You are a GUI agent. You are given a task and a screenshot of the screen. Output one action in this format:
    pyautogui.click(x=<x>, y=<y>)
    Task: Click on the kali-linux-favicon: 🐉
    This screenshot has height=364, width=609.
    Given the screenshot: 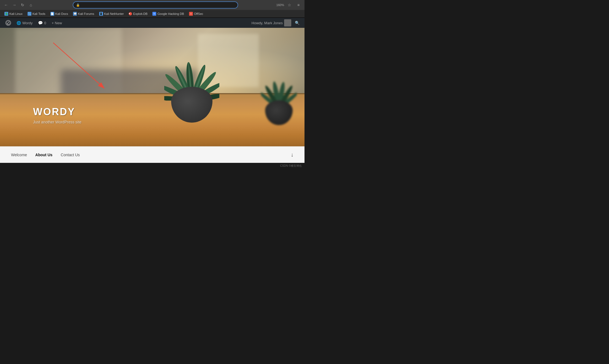 What is the action you would take?
    pyautogui.click(x=6, y=14)
    